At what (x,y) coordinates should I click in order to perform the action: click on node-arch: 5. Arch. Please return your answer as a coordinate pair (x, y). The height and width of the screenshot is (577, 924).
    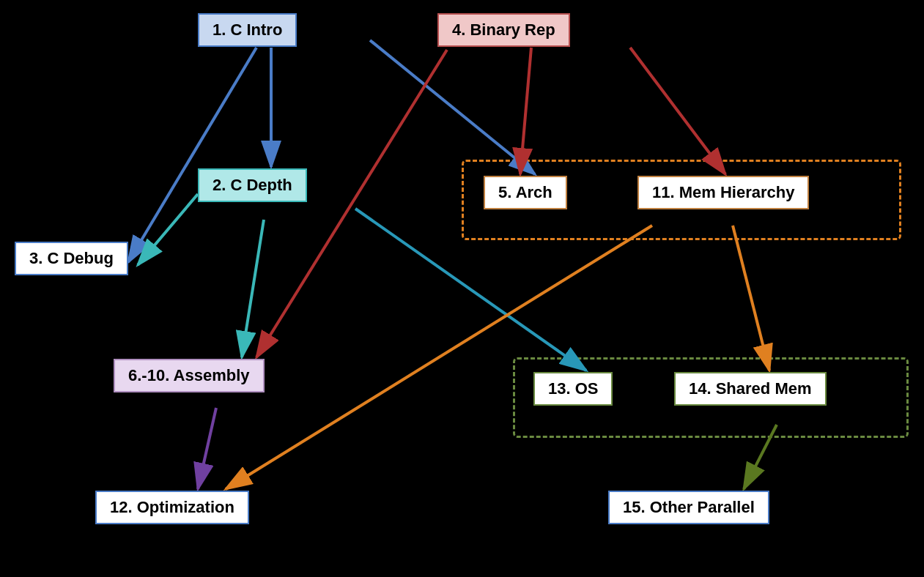
    Looking at the image, I should click on (525, 193).